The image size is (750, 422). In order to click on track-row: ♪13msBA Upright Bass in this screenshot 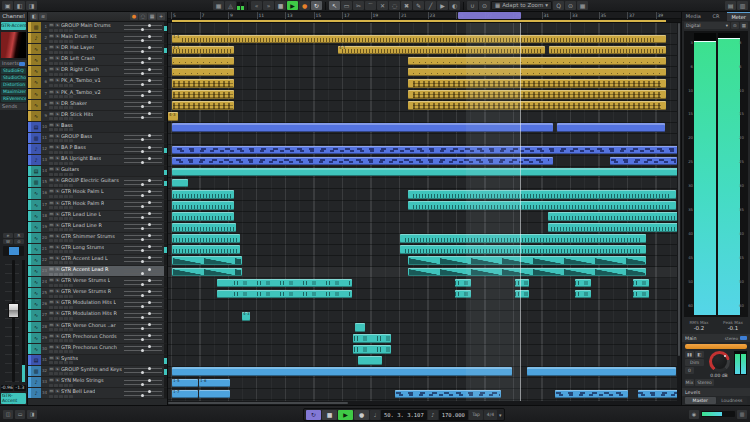, I will do `click(98, 160)`.